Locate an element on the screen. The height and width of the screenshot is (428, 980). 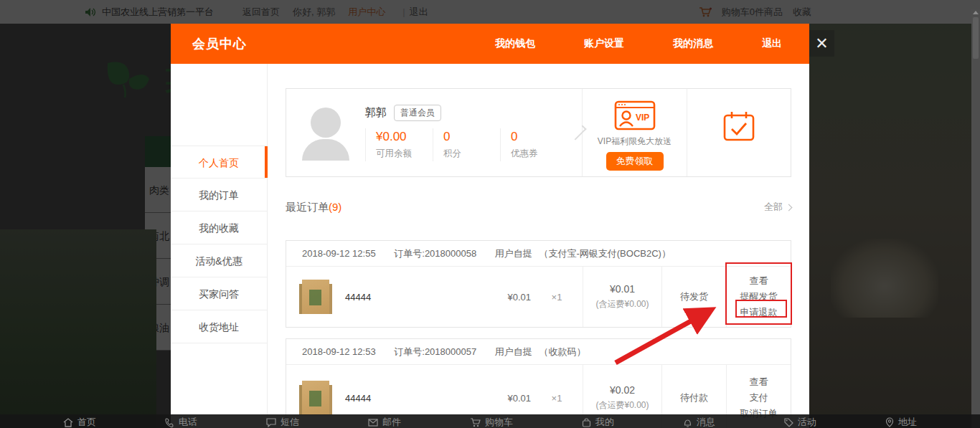
sidebar-item-my-favorites: 我的收藏 is located at coordinates (219, 228).